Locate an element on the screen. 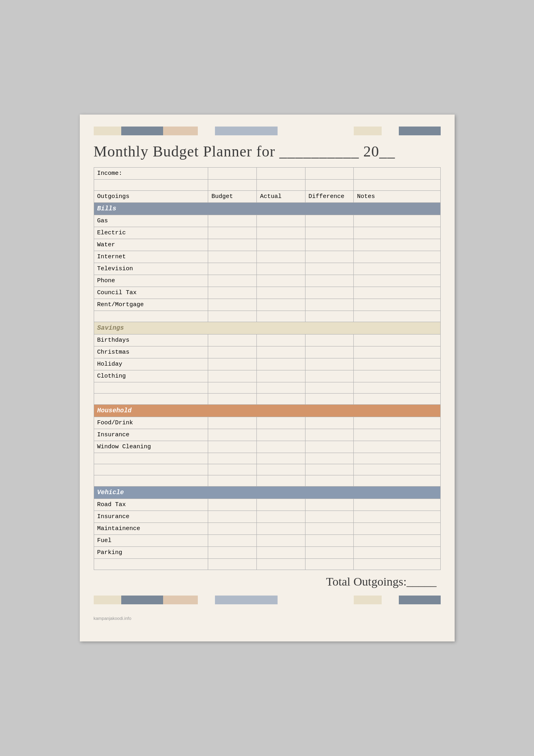 This screenshot has height=756, width=534. income-actual is located at coordinates (281, 174).